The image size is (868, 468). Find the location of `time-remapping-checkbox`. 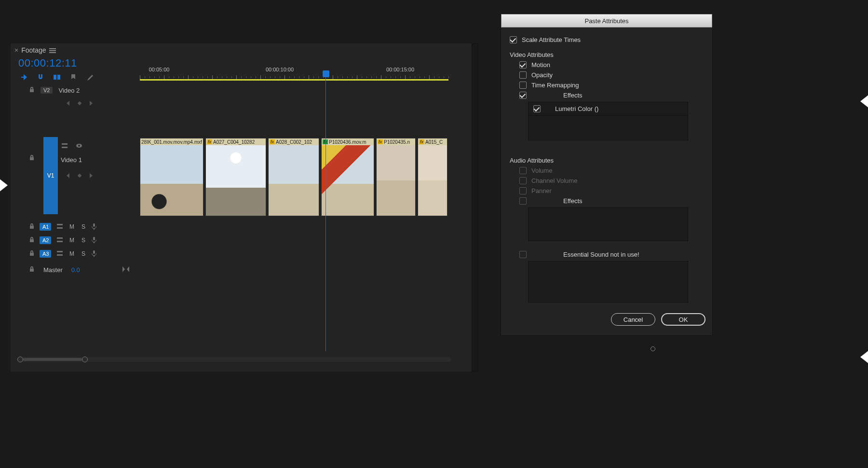

time-remapping-checkbox is located at coordinates (523, 85).